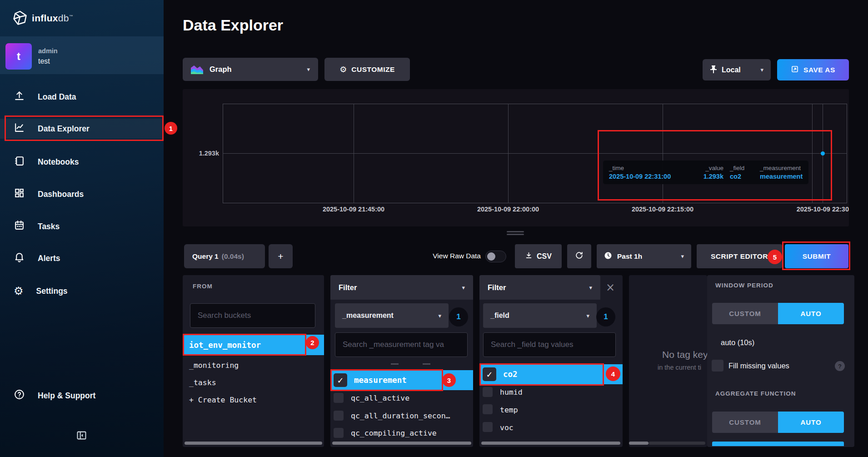 This screenshot has height=457, width=868. Describe the element at coordinates (459, 317) in the screenshot. I see `selected-count-badge: 1` at that location.